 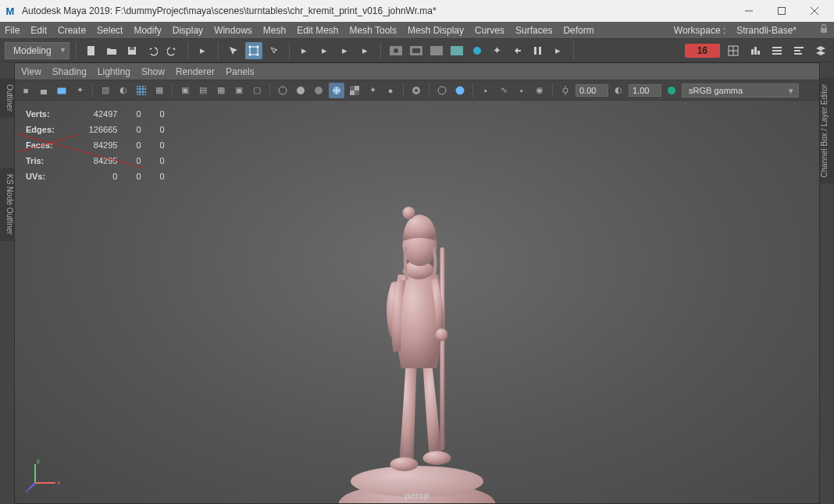 What do you see at coordinates (241, 72) in the screenshot?
I see `panel-menu-panels: Panels` at bounding box center [241, 72].